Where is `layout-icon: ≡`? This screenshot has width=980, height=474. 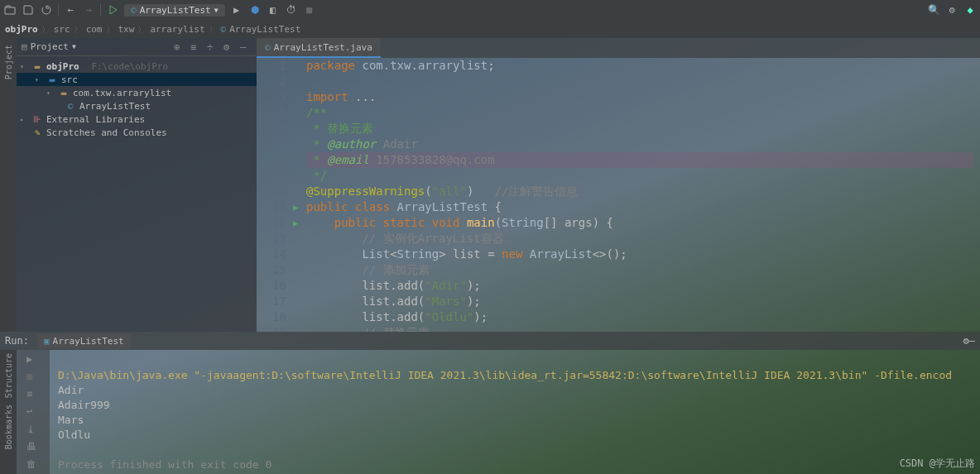
layout-icon: ≡ is located at coordinates (33, 394).